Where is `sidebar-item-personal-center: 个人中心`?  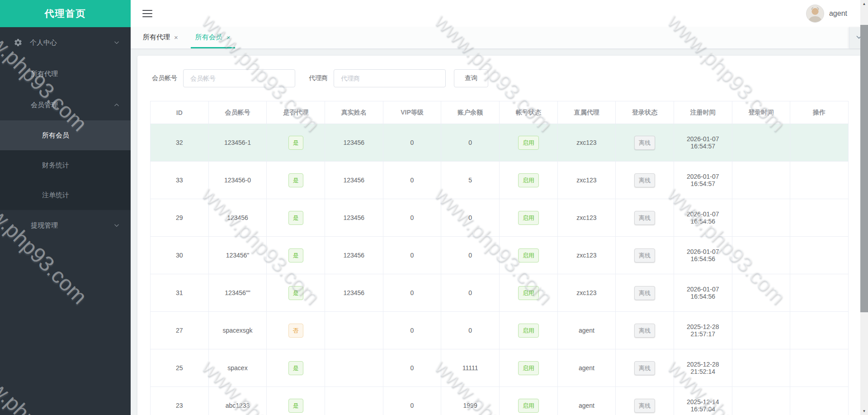 sidebar-item-personal-center: 个人中心 is located at coordinates (65, 43).